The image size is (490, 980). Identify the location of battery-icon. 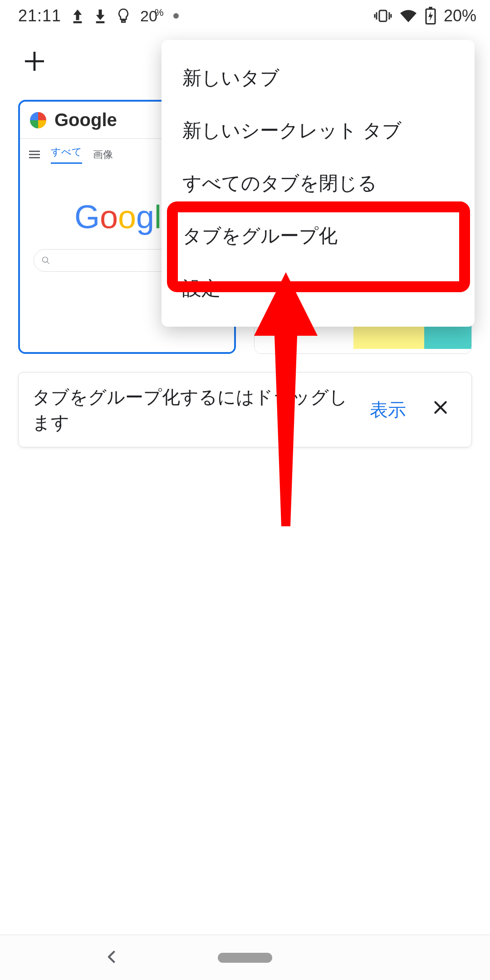
(431, 16).